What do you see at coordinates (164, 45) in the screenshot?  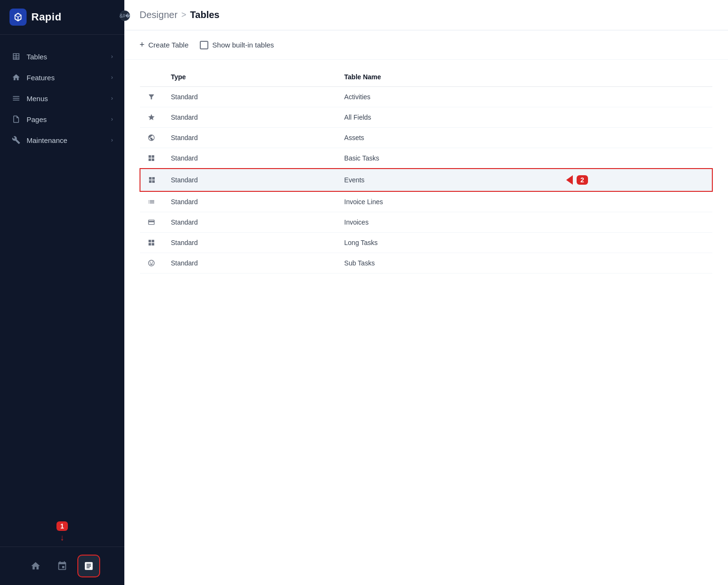 I see `create-table-button: + Create Table` at bounding box center [164, 45].